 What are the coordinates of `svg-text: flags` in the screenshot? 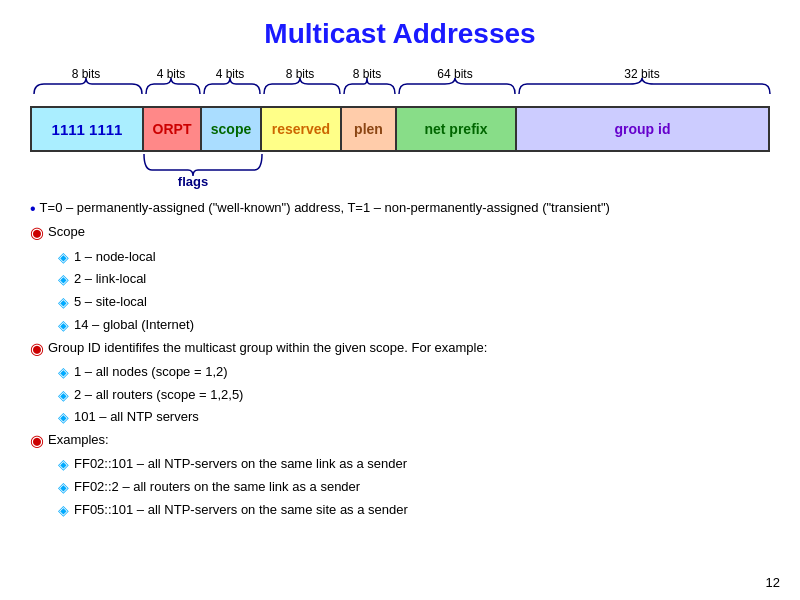 It's located at (193, 182).